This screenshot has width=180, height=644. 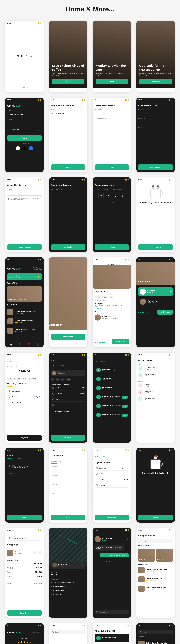 What do you see at coordinates (96, 362) in the screenshot?
I see `tab-offer: Offer` at bounding box center [96, 362].